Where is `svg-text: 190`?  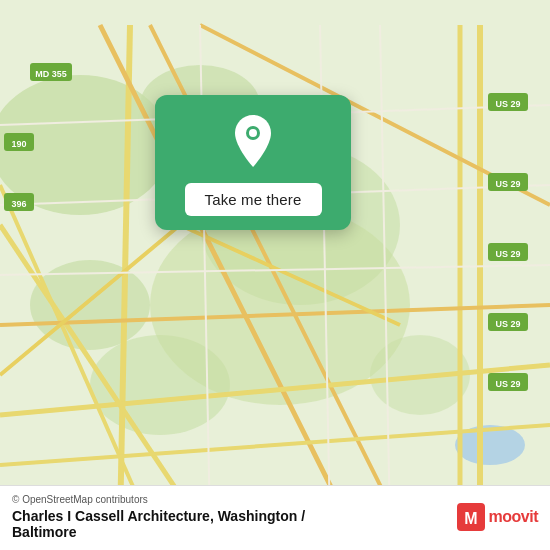
svg-text: 190 is located at coordinates (18, 144).